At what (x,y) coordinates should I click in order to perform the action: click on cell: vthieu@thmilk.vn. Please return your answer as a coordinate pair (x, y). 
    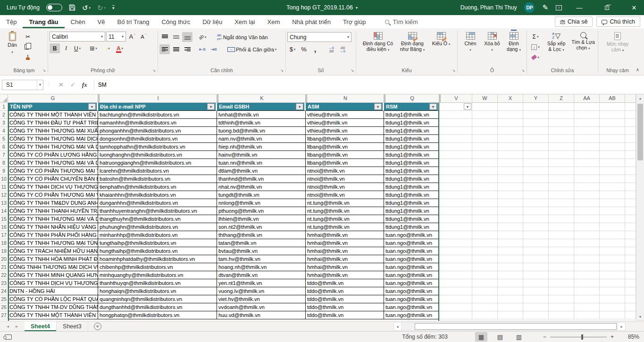
    Looking at the image, I should click on (345, 115).